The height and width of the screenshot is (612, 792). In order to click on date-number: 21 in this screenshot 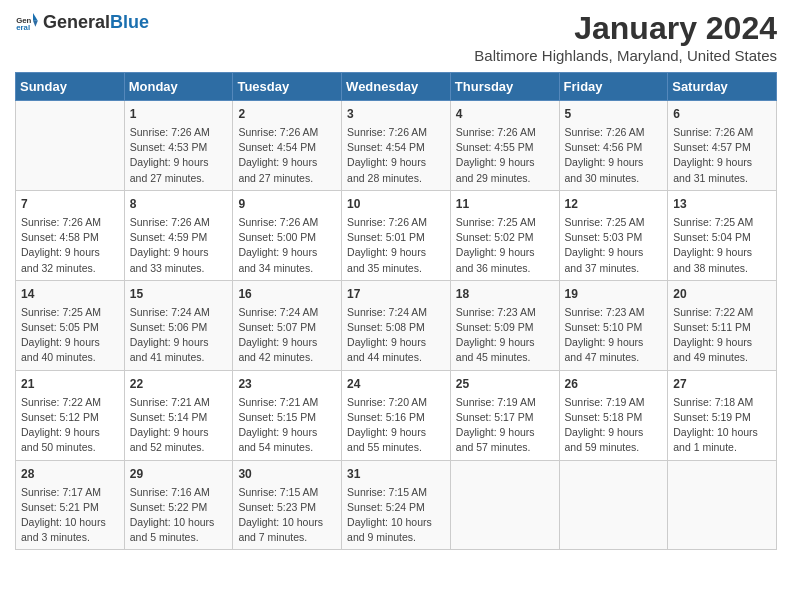, I will do `click(70, 384)`.